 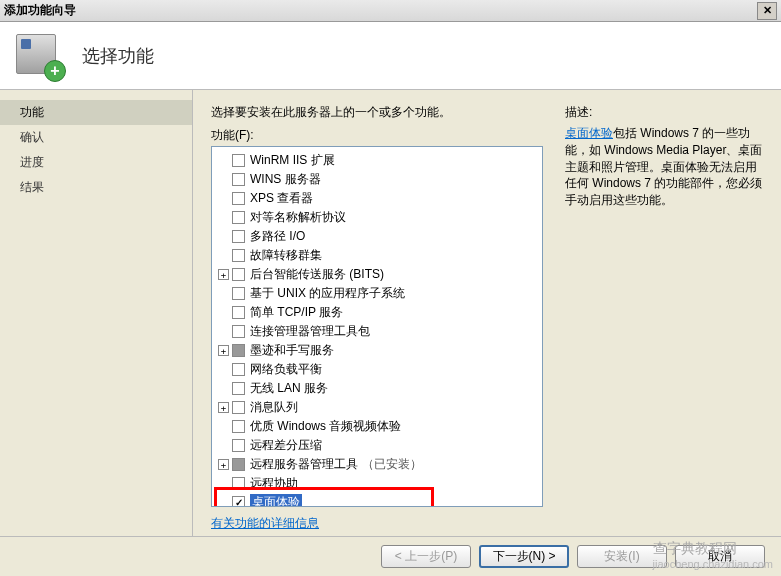 I want to click on instruction-text: 选择要安装在此服务器上的一个或多个功能。, so click(x=377, y=112).